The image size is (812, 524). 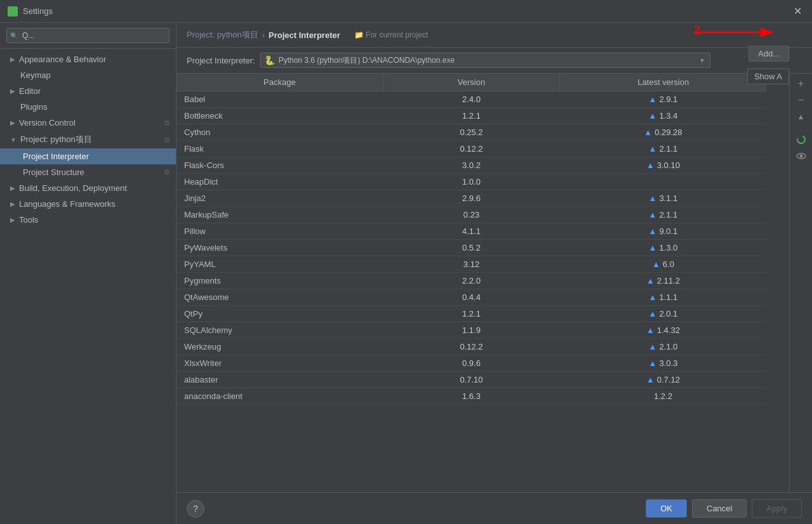 I want to click on sidebar-item-label: Plugins, so click(x=34, y=107).